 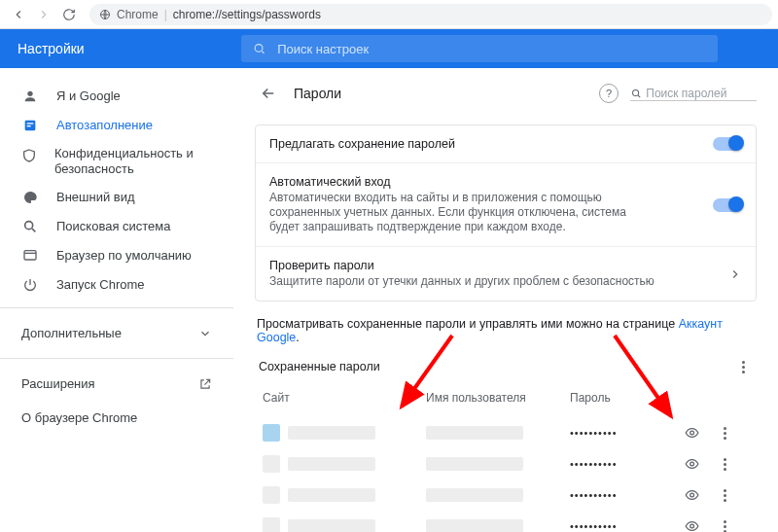 I want to click on power-icon, so click(x=30, y=285).